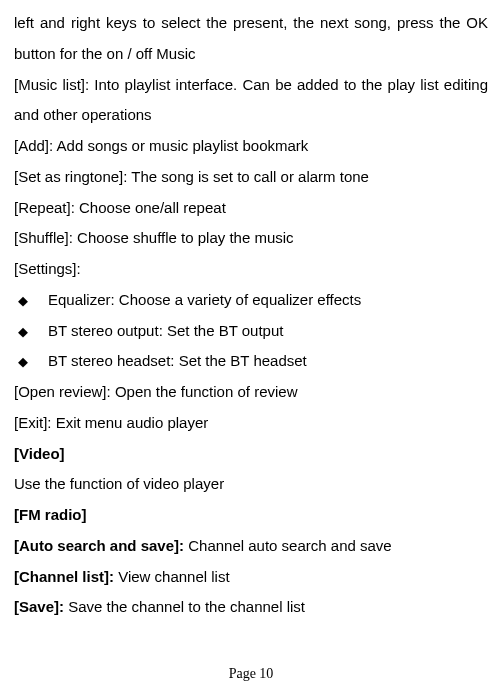  What do you see at coordinates (251, 101) in the screenshot?
I see `text-line: [Music list]: Into playlist interface. C…` at bounding box center [251, 101].